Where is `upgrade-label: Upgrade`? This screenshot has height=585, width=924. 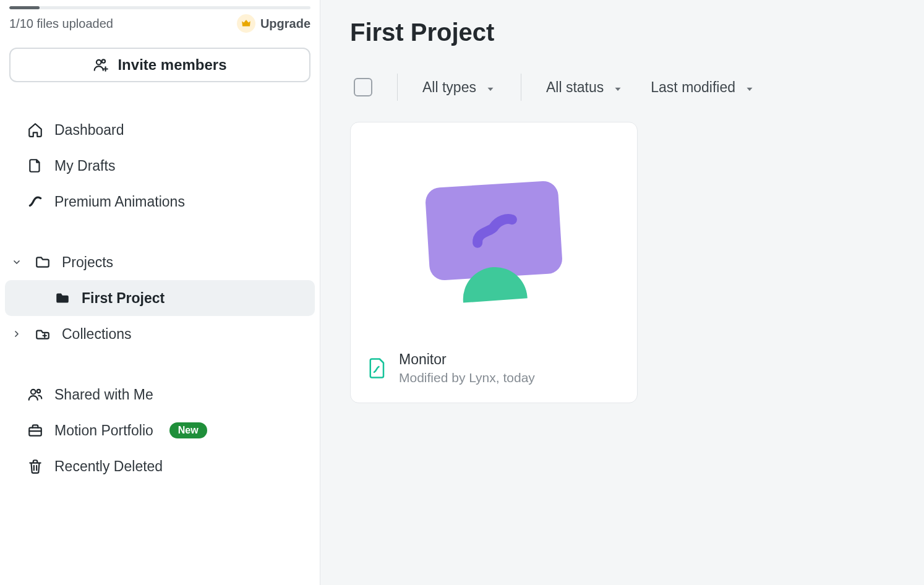 upgrade-label: Upgrade is located at coordinates (286, 23).